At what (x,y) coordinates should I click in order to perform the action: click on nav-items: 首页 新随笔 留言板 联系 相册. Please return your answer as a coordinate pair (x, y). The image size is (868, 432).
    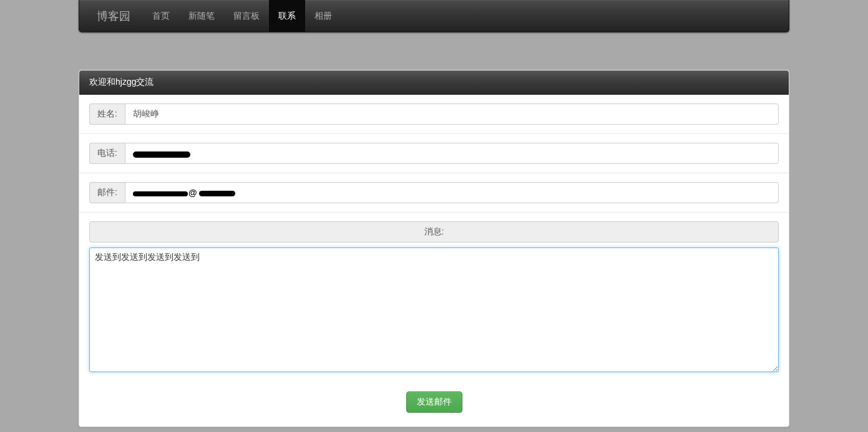
    Looking at the image, I should click on (242, 16).